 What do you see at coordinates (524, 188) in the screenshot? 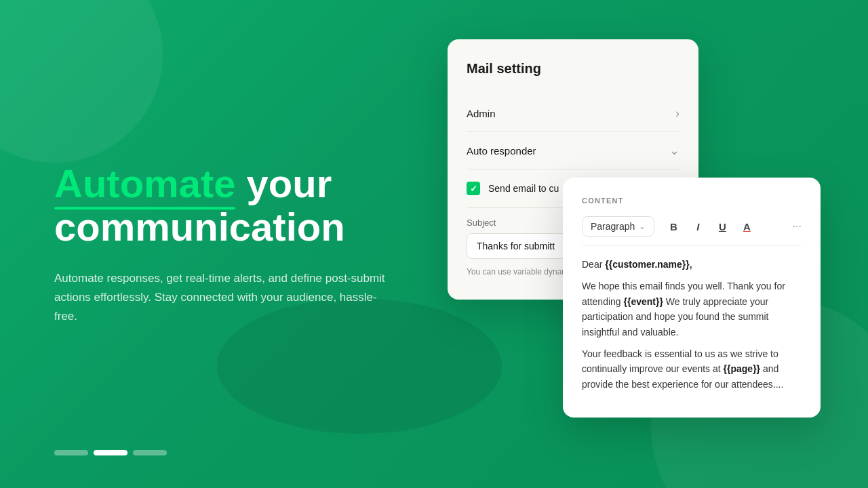
I see `send-email-label: Send email to cu` at bounding box center [524, 188].